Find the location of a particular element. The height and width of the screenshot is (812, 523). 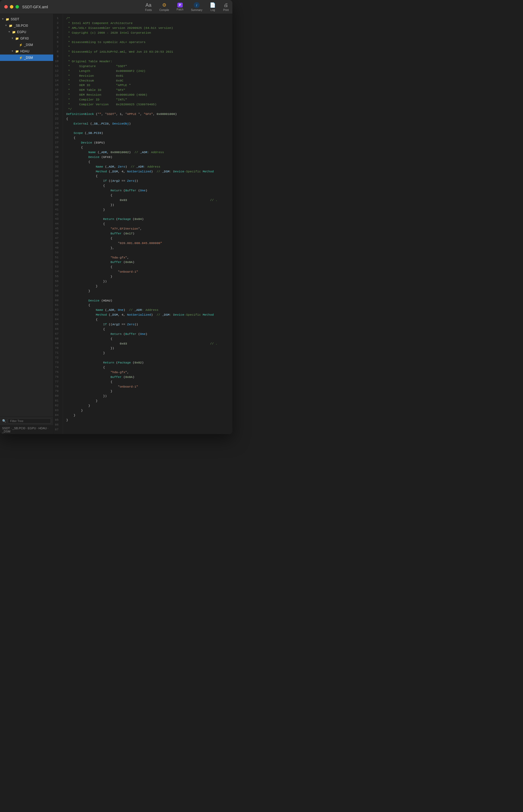

search-icon: 🔍 is located at coordinates (4, 421).